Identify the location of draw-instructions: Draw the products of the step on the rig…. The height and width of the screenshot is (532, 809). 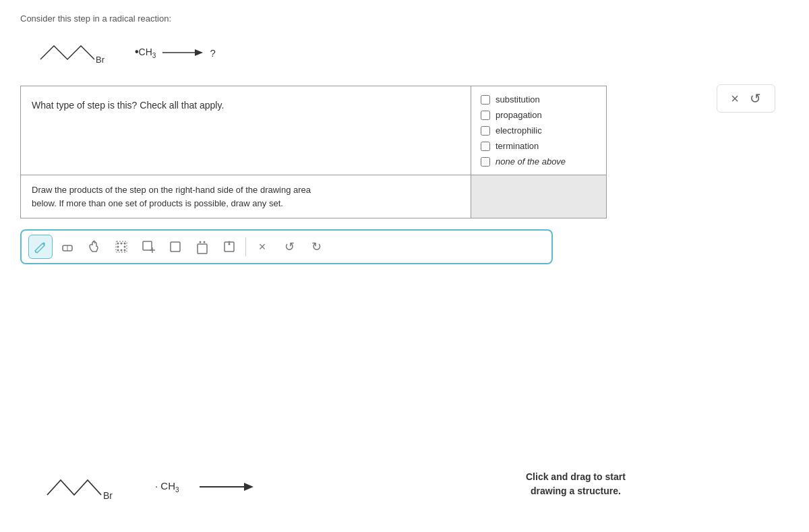
(246, 197).